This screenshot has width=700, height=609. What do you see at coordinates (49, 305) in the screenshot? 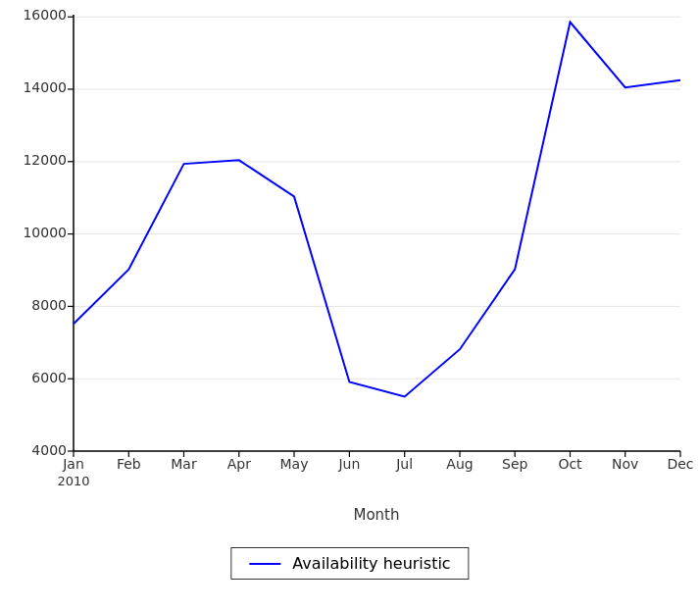
I see `y-tick-8000: 8000` at bounding box center [49, 305].